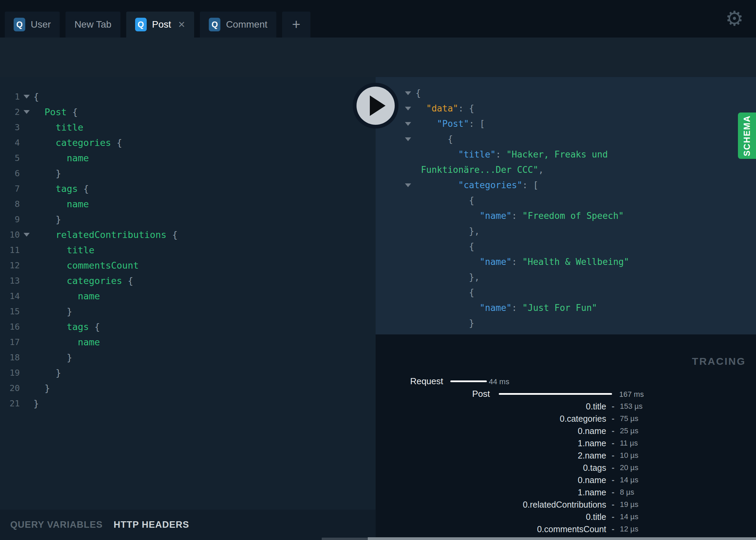 Image resolution: width=756 pixels, height=540 pixels. Describe the element at coordinates (93, 25) in the screenshot. I see `tab-new-tab: New Tab` at that location.